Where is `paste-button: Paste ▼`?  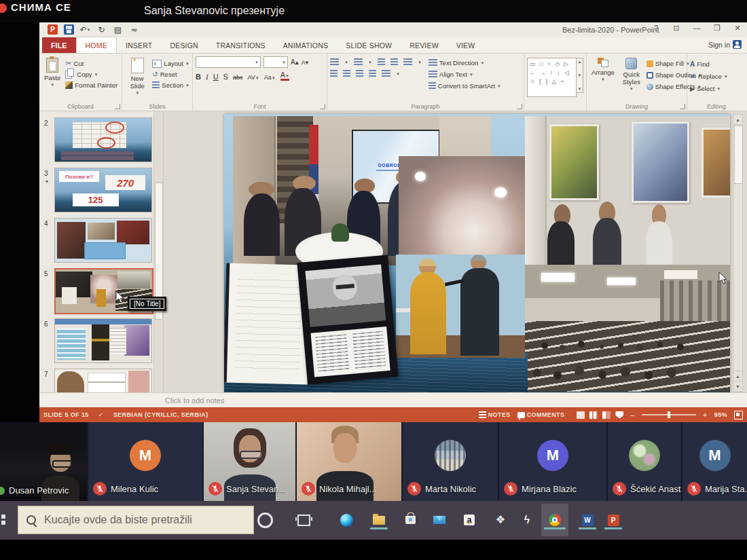 paste-button: Paste ▼ is located at coordinates (52, 73).